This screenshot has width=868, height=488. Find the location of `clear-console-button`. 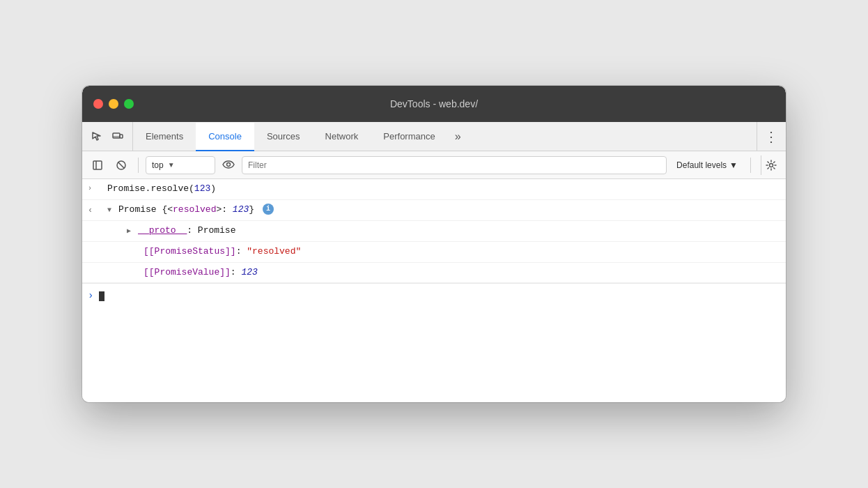

clear-console-button is located at coordinates (121, 165).